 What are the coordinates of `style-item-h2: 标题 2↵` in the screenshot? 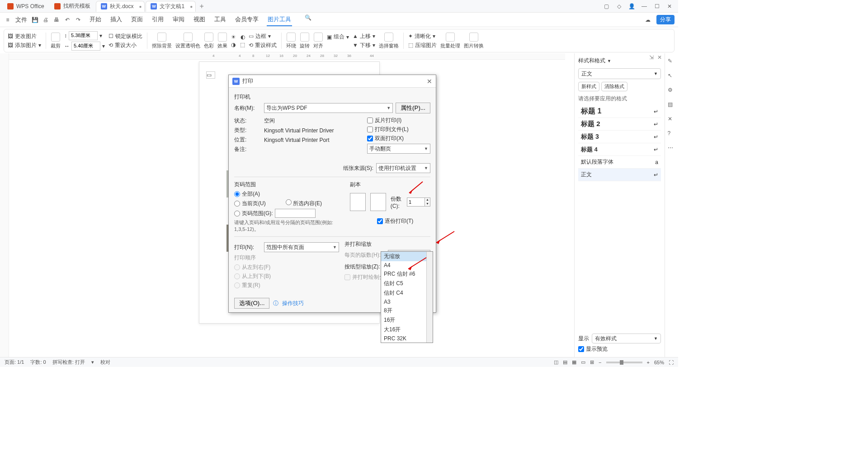 It's located at (619, 124).